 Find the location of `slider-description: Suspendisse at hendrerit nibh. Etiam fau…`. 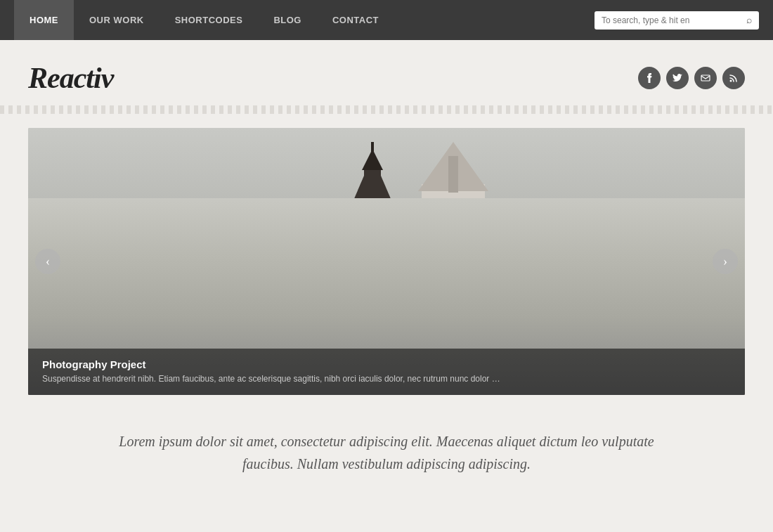

slider-description: Suspendisse at hendrerit nibh. Etiam fau… is located at coordinates (386, 379).